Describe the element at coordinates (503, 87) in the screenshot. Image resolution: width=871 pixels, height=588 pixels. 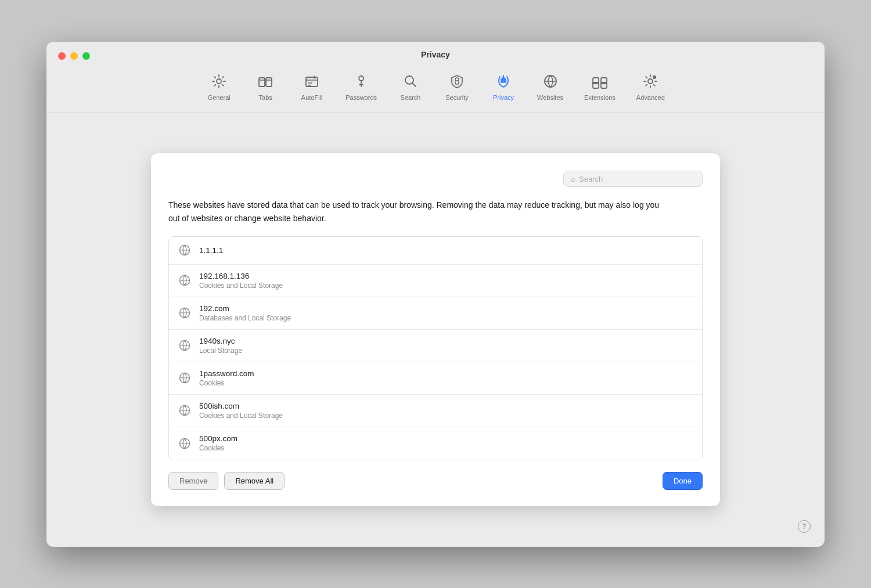
I see `toolbar-item-privacy: Privacy` at that location.